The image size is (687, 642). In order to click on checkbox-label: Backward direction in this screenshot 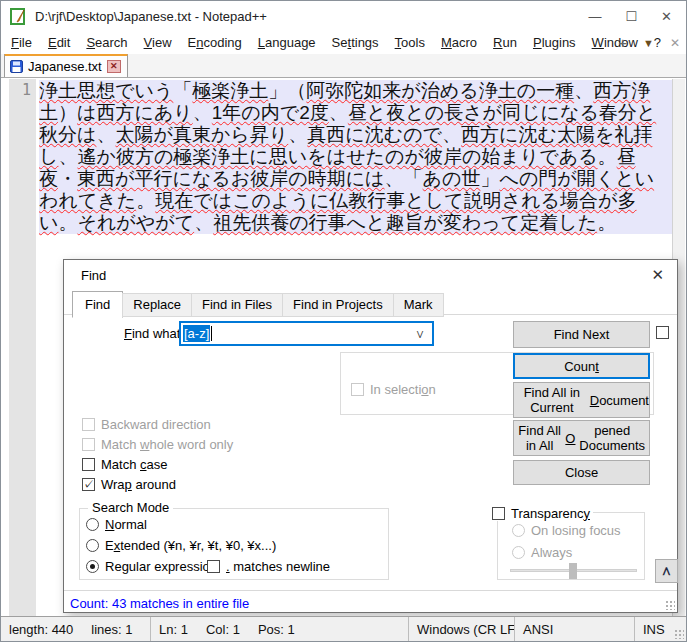, I will do `click(156, 424)`.